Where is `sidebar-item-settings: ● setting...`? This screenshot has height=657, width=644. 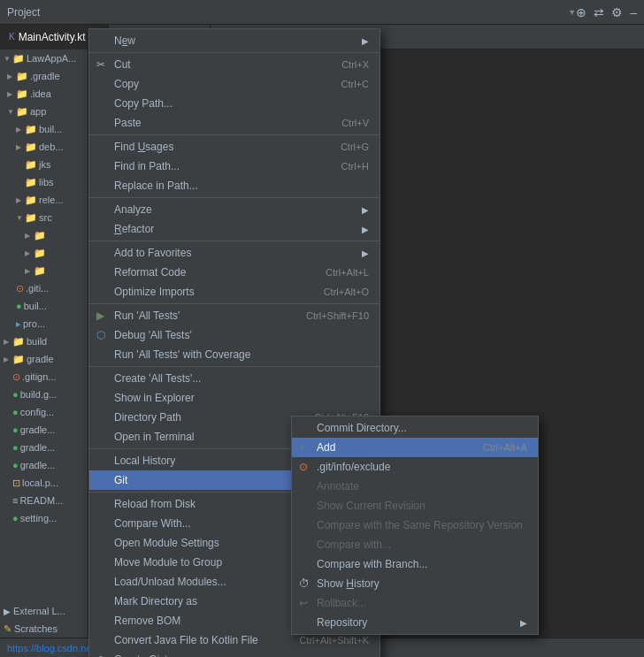 sidebar-item-settings: ● setting... is located at coordinates (44, 518).